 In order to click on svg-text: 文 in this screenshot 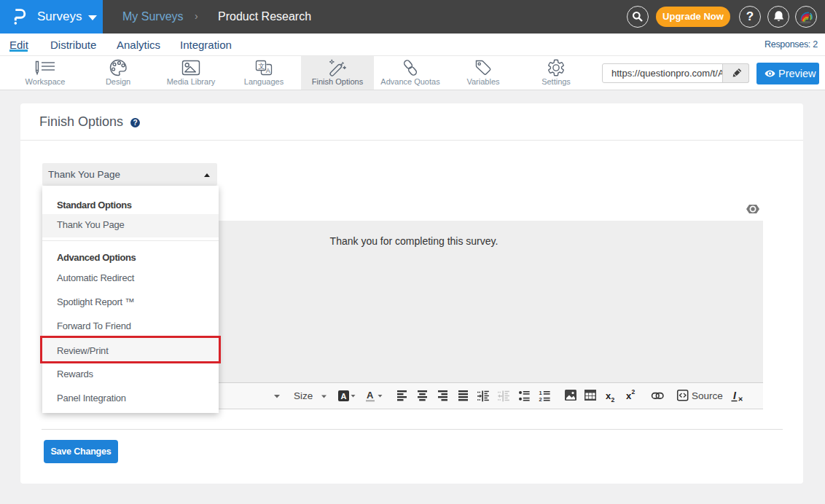, I will do `click(261, 66)`.